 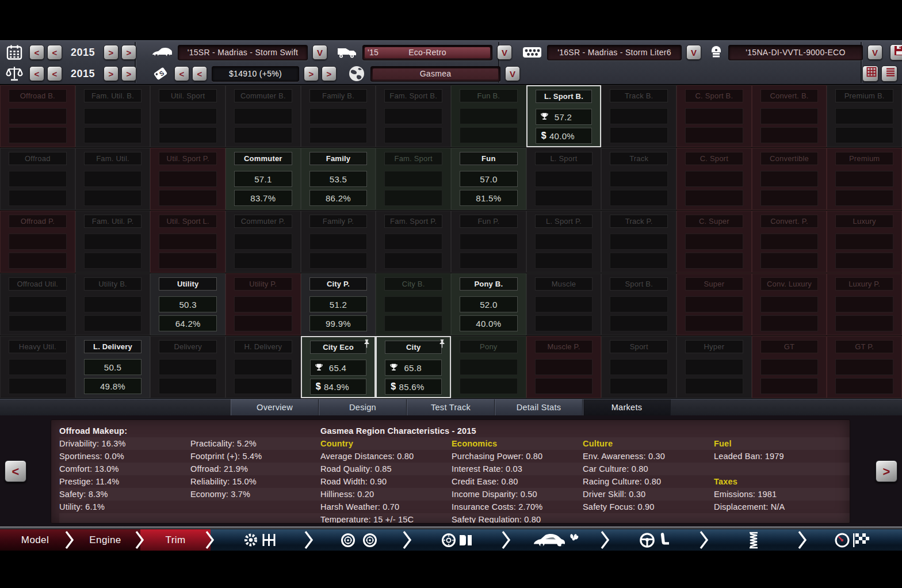 I want to click on segment-cell-commuter: Commuter57.183.7%, so click(x=263, y=179).